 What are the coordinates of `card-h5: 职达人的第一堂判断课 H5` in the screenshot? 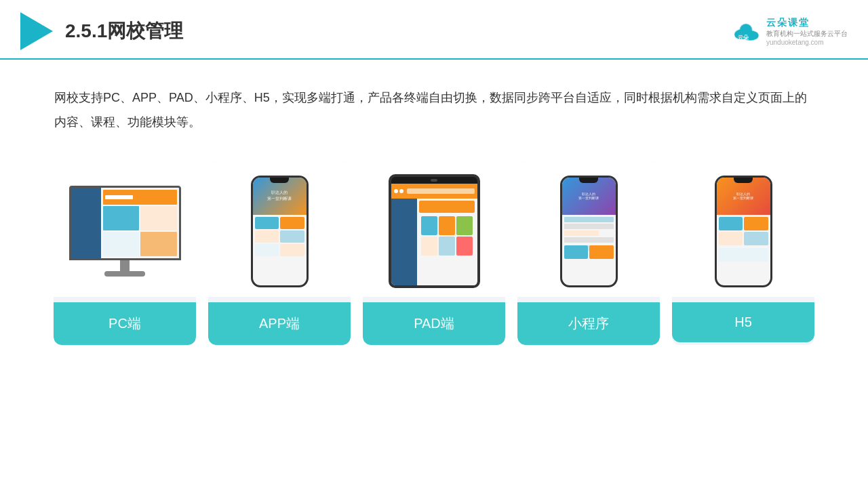 It's located at (743, 253).